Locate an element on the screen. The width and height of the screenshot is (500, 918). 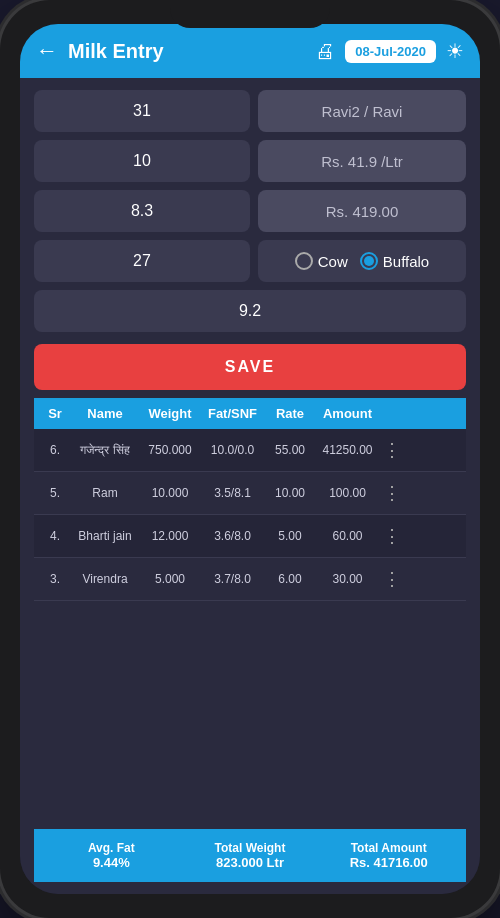
notch is located at coordinates (250, 14).